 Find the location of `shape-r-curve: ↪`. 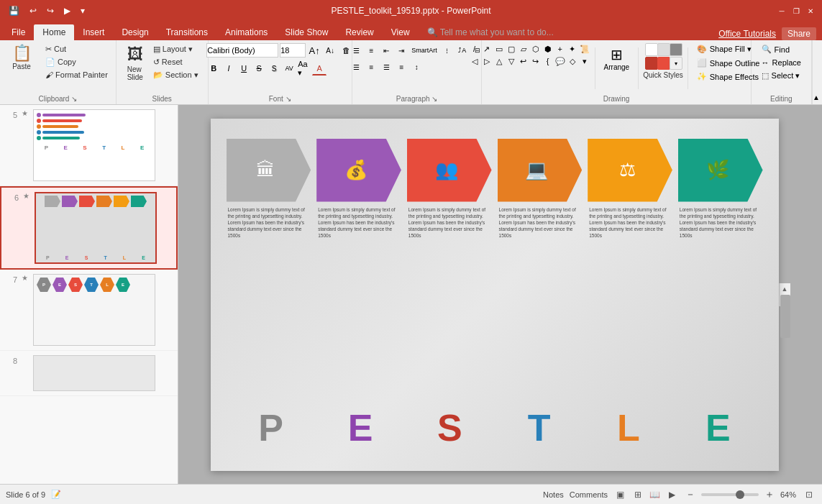

shape-r-curve: ↪ is located at coordinates (536, 61).